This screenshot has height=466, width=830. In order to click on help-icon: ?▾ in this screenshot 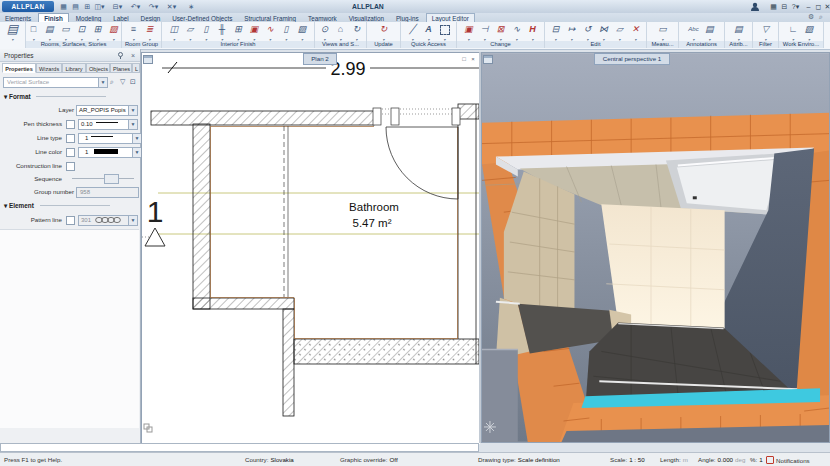, I will do `click(796, 6)`.